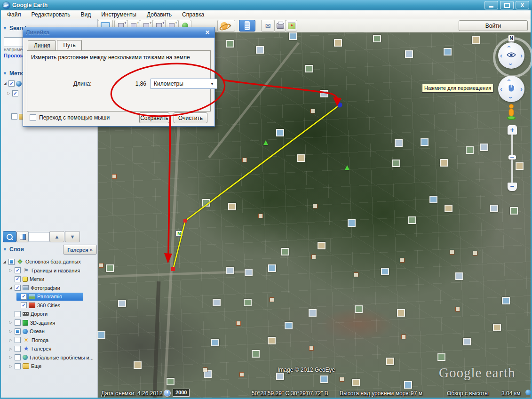 The image size is (532, 399). What do you see at coordinates (512, 157) in the screenshot?
I see `zoom-handle` at bounding box center [512, 157].